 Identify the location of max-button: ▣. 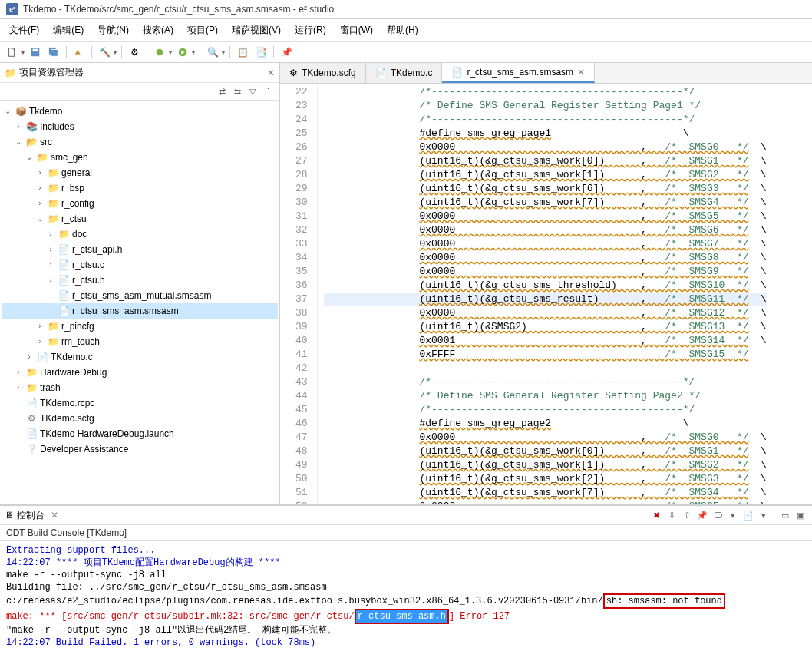
(800, 515).